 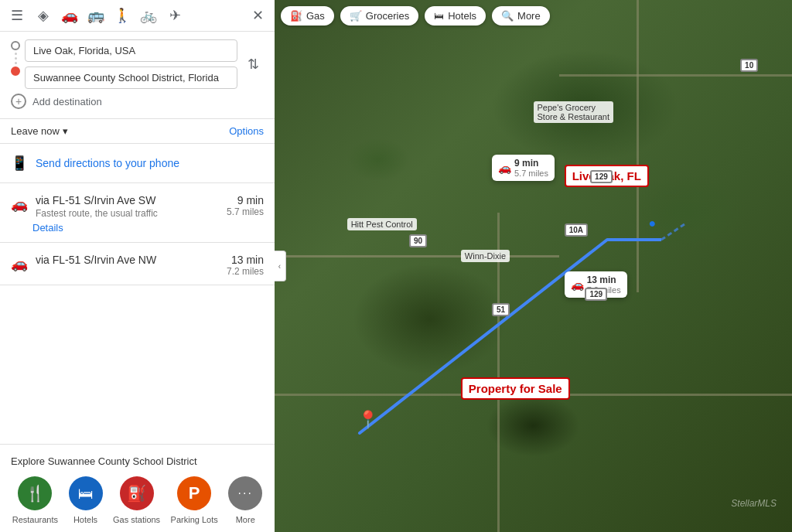 I want to click on property-text: Property for Sale, so click(x=515, y=388).